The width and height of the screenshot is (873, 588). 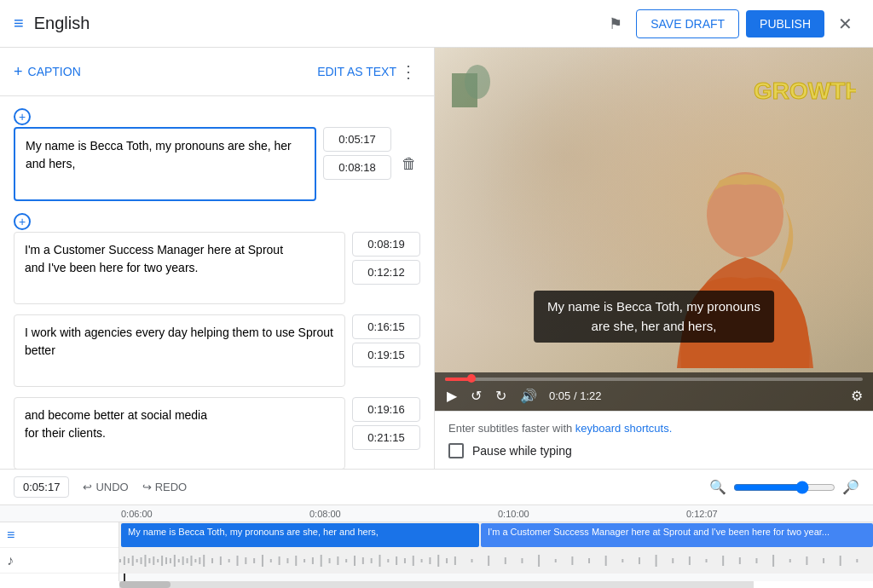 I want to click on header-actions: ⚑ SAVE DRAFT PUBLISH ✕, so click(x=731, y=24).